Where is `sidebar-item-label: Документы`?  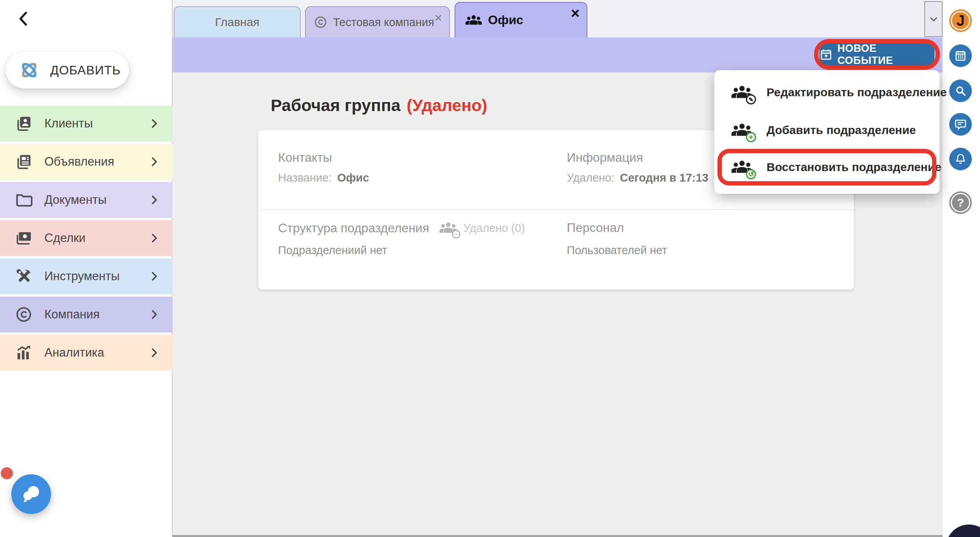
sidebar-item-label: Документы is located at coordinates (76, 200).